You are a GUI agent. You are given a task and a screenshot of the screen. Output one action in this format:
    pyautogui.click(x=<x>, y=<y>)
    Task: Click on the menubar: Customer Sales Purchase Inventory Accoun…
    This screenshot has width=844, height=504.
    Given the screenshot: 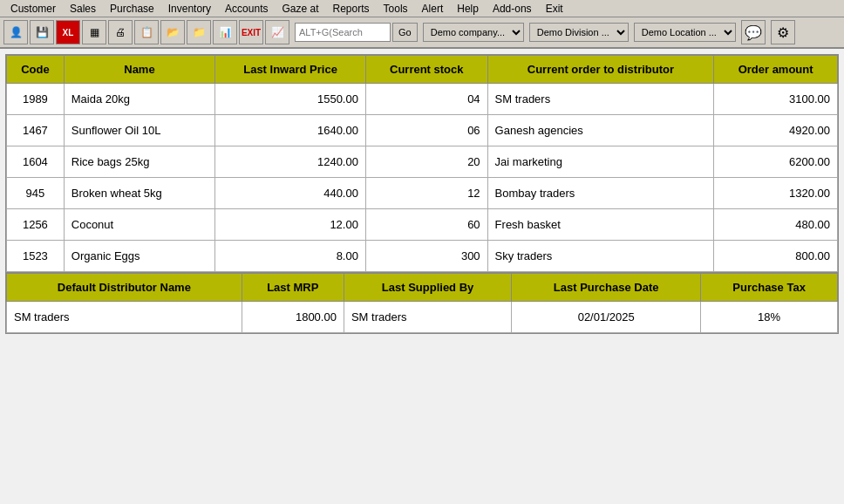 What is the action you would take?
    pyautogui.click(x=422, y=9)
    